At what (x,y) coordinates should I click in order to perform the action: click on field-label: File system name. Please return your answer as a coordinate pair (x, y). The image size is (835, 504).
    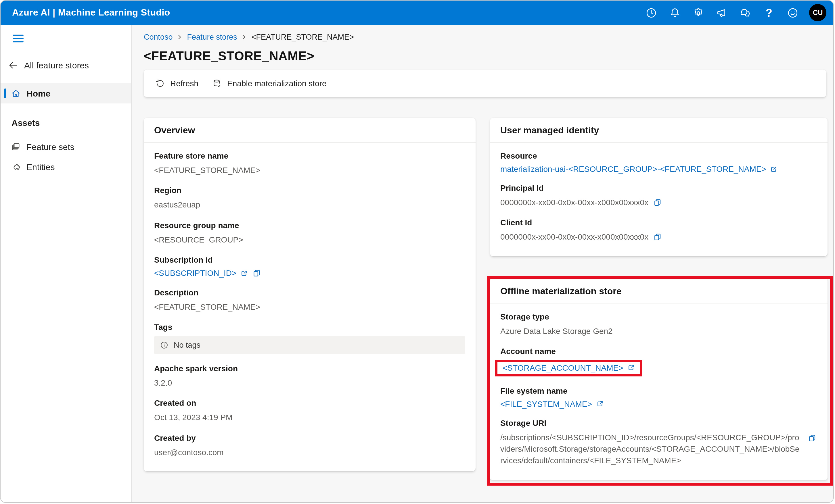
    Looking at the image, I should click on (659, 391).